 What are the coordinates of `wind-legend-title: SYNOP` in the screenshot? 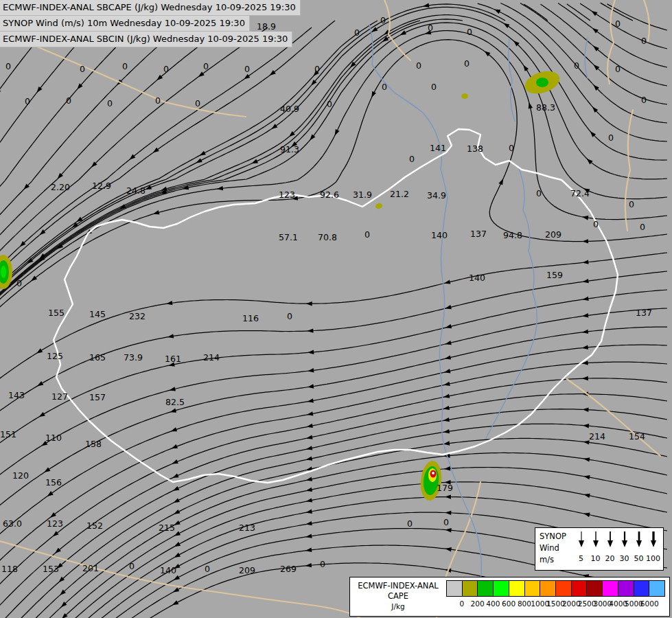 It's located at (555, 537).